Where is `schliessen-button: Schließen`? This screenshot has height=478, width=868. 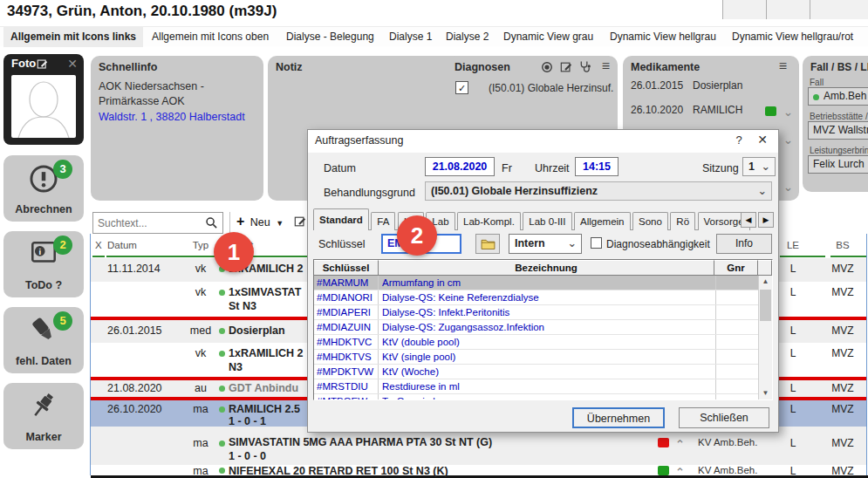 schliessen-button: Schließen is located at coordinates (724, 418).